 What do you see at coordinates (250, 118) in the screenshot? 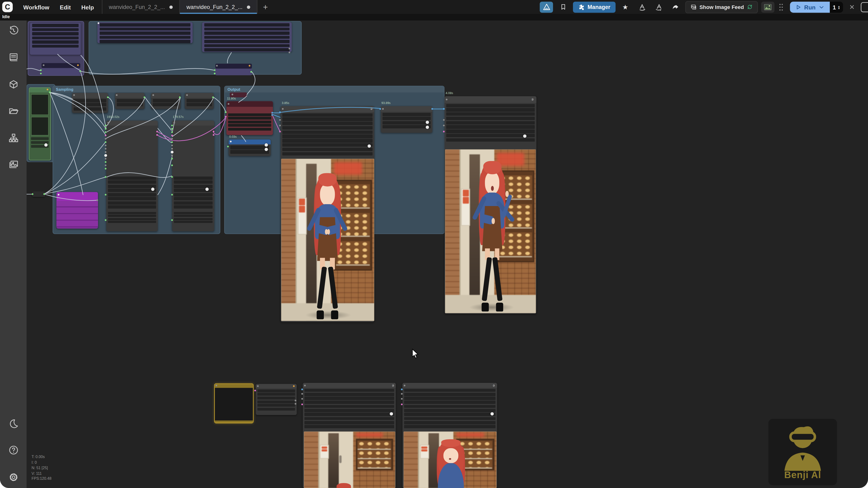
I see `graph-node-decode` at bounding box center [250, 118].